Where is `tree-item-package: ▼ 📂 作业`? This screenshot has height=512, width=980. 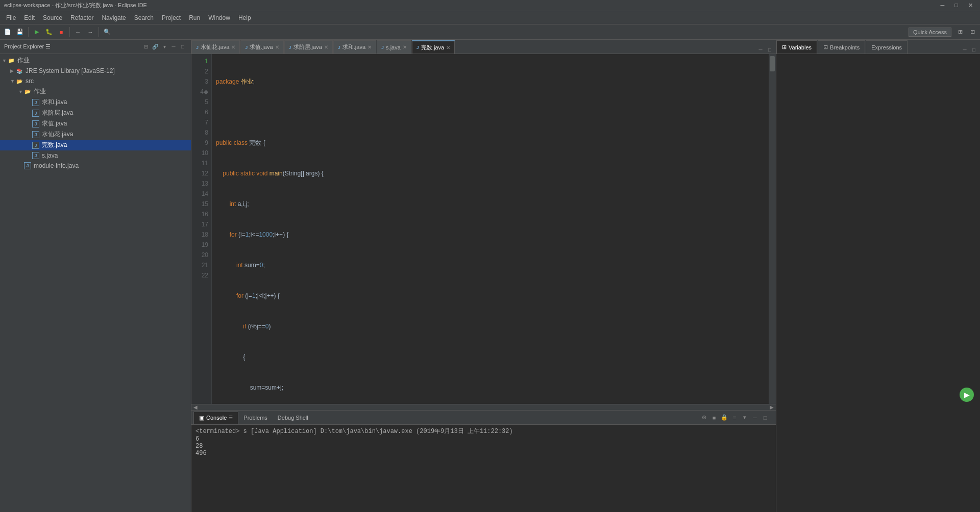 tree-item-package: ▼ 📂 作业 is located at coordinates (95, 92).